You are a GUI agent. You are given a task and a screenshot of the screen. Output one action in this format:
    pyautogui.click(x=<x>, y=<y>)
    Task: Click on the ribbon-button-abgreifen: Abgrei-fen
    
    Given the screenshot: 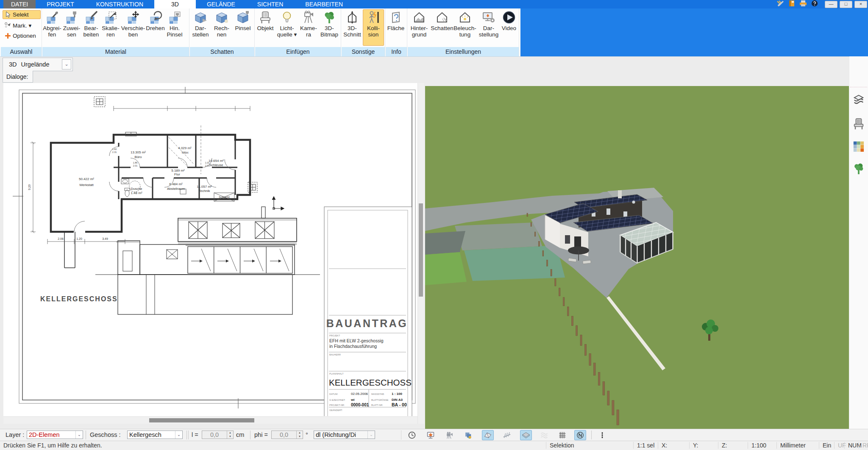 What is the action you would take?
    pyautogui.click(x=52, y=28)
    